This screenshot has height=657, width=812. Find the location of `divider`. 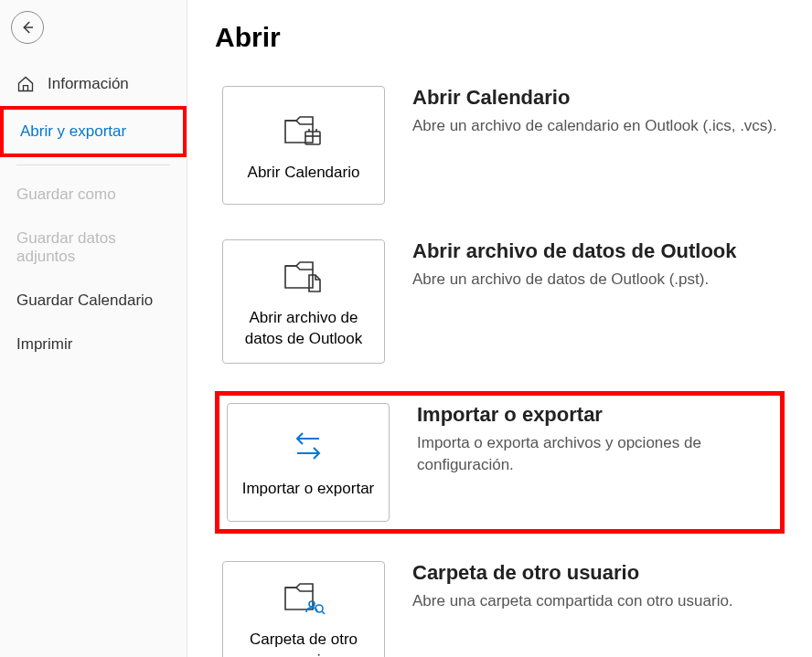

divider is located at coordinates (93, 164).